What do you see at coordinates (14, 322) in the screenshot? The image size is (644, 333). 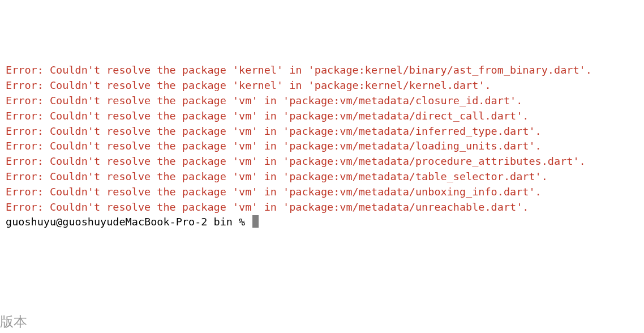 I see `background-text: 版本` at bounding box center [14, 322].